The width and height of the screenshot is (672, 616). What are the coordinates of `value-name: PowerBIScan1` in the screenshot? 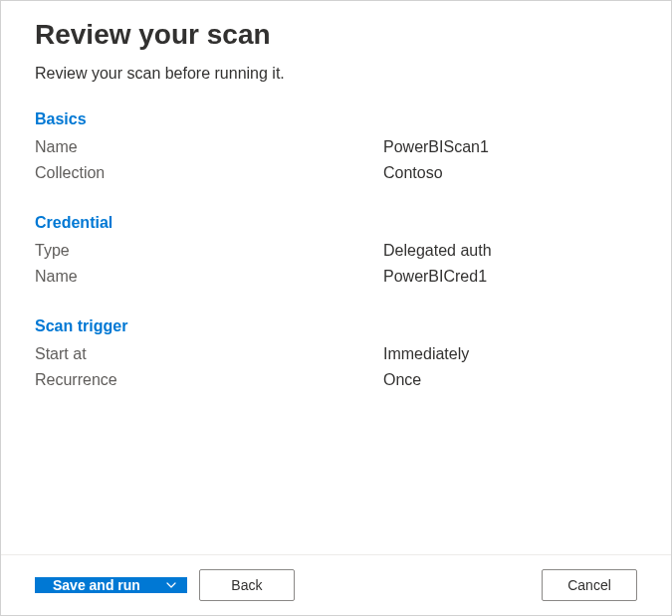 It's located at (436, 147).